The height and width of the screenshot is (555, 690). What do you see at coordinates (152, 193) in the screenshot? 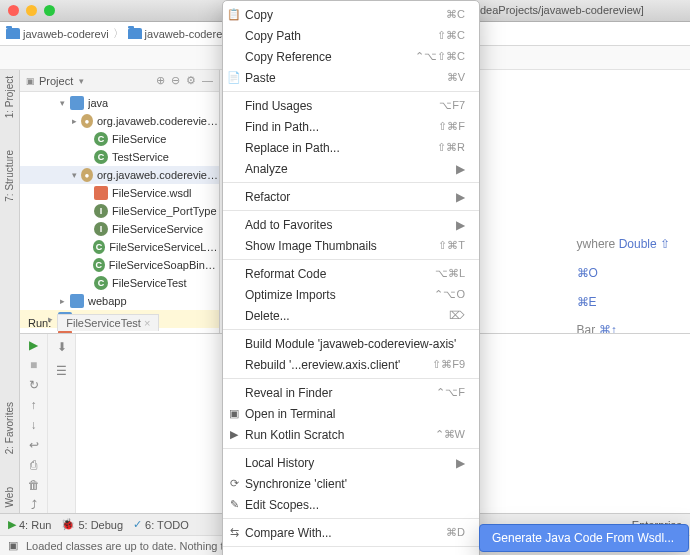
I see `tree-label: FileService.wsdl` at bounding box center [152, 193].